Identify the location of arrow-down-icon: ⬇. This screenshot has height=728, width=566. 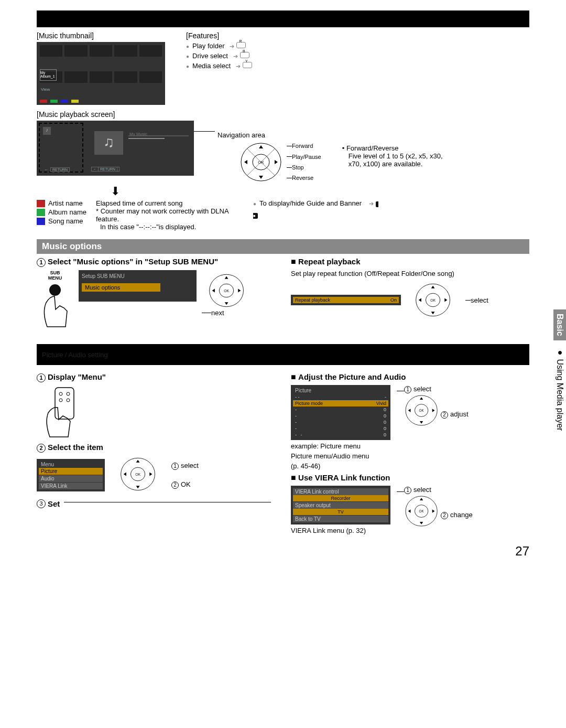
(115, 191).